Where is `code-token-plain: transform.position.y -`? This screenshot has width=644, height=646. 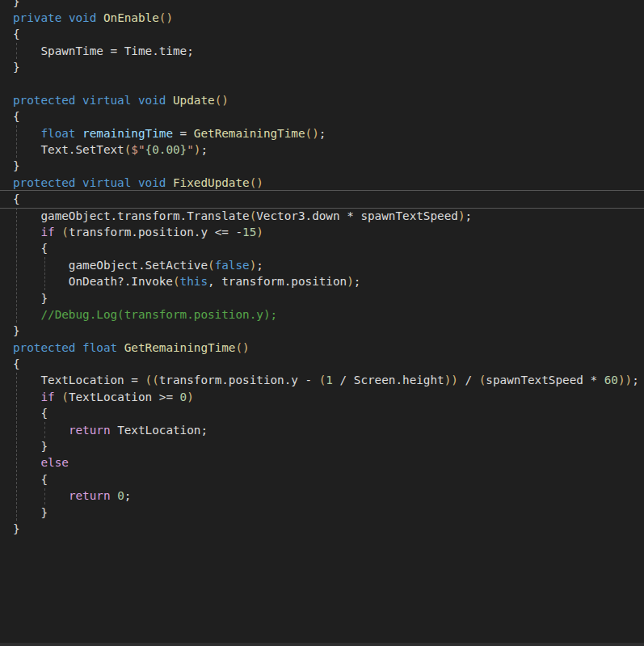 code-token-plain: transform.position.y - is located at coordinates (239, 380).